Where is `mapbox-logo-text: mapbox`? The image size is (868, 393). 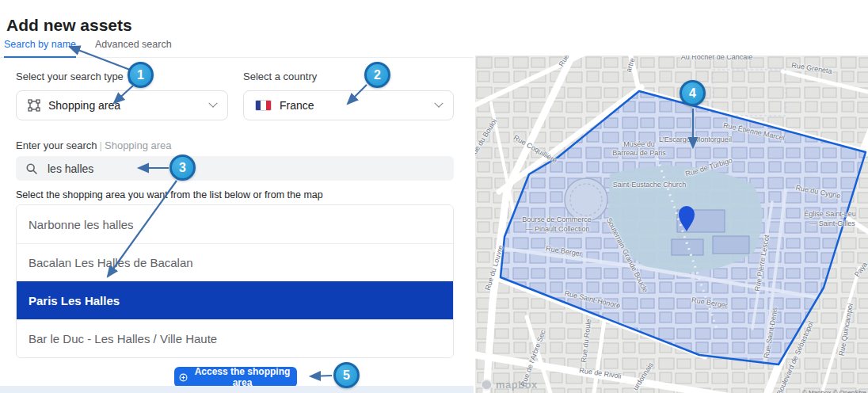 mapbox-logo-text: mapbox is located at coordinates (516, 385).